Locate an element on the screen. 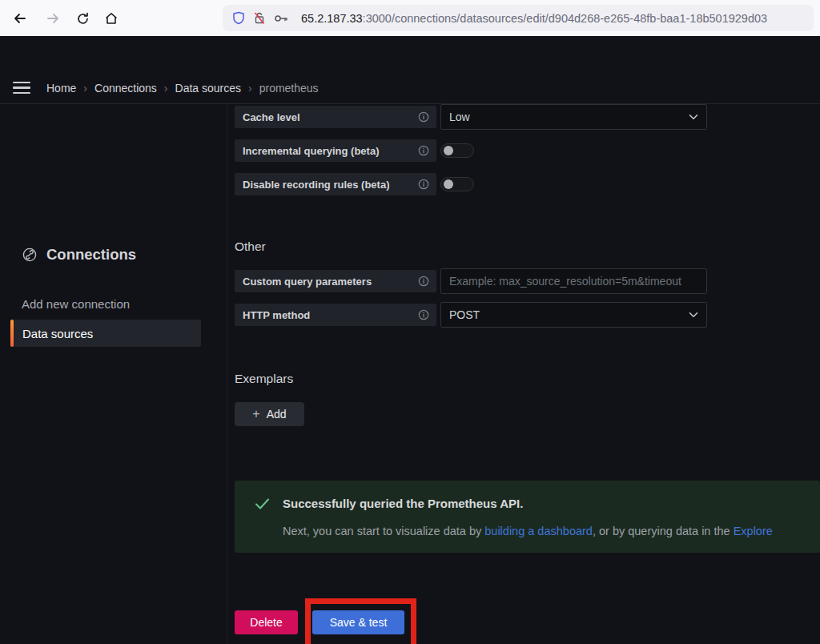 The height and width of the screenshot is (644, 820). alert-body-prefix: Next, you can start to visualize data by is located at coordinates (384, 531).